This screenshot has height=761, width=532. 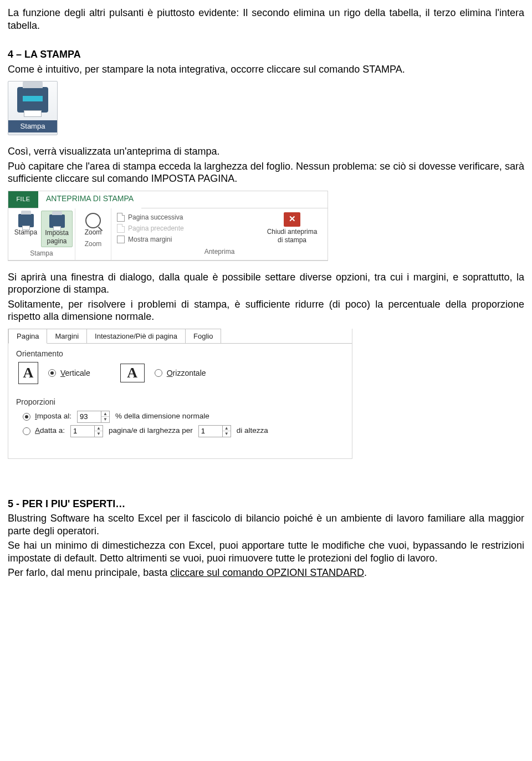 I want to click on tab-file: FILE, so click(x=23, y=200).